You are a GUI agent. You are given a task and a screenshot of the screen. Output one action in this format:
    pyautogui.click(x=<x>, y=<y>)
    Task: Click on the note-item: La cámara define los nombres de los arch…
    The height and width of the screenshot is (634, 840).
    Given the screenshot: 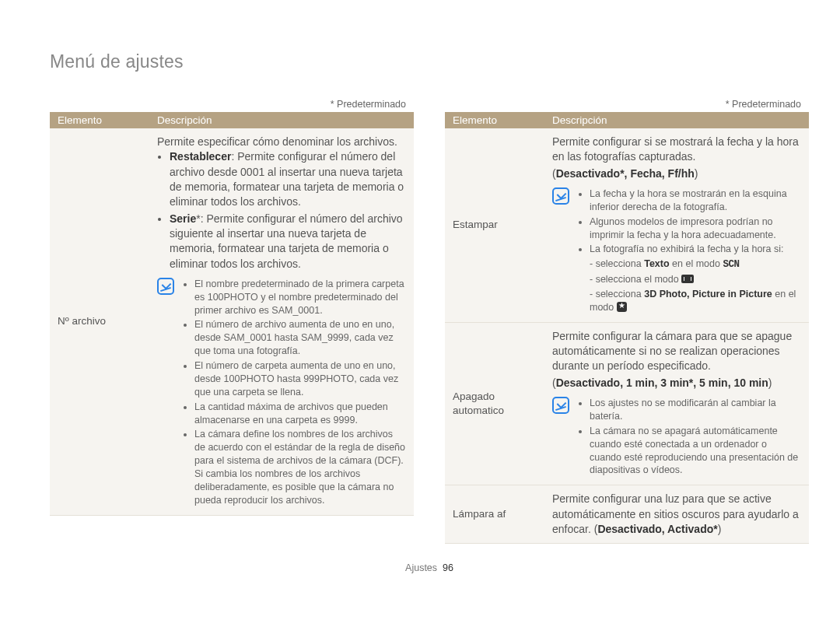 What is the action you would take?
    pyautogui.click(x=300, y=467)
    